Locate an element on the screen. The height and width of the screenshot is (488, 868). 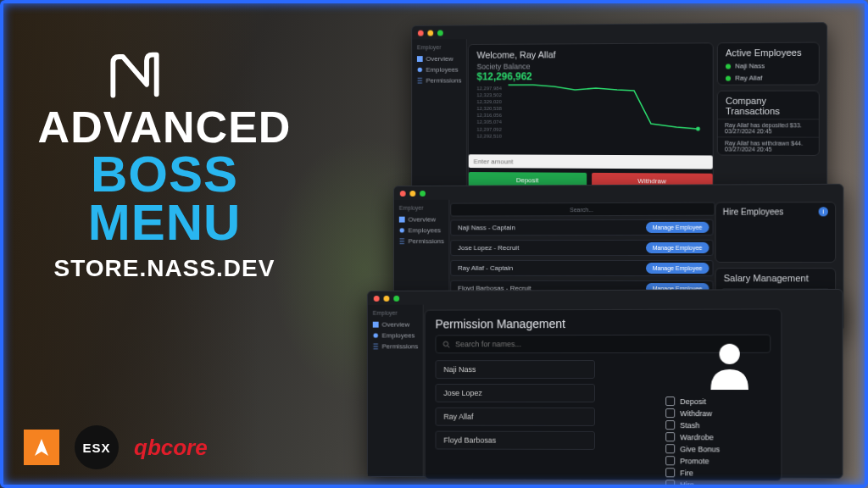
perm-check-stash: Stash is located at coordinates (743, 425).